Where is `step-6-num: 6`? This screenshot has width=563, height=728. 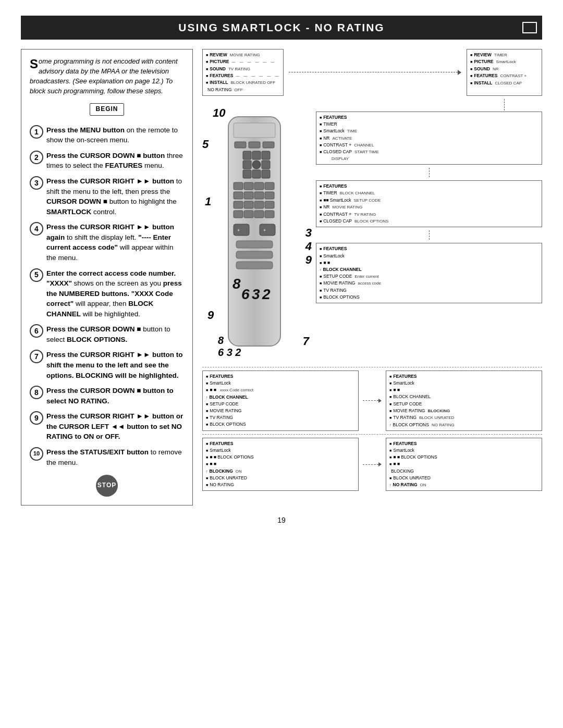
step-6-num: 6 is located at coordinates (36, 331).